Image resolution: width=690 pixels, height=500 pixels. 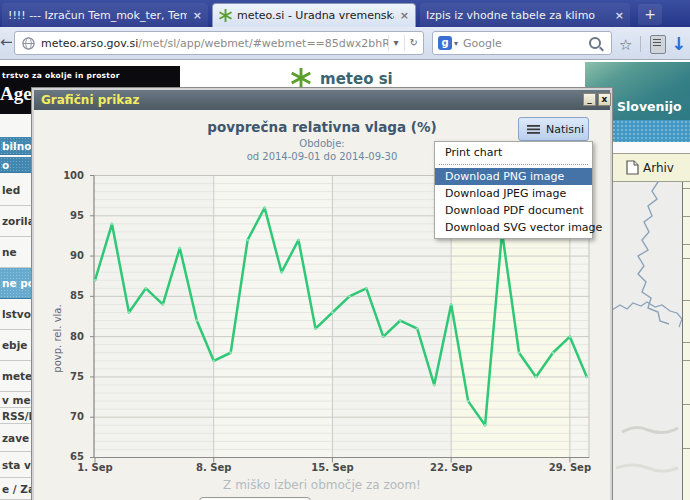 What do you see at coordinates (647, 341) in the screenshot?
I see `map-borders-icon` at bounding box center [647, 341].